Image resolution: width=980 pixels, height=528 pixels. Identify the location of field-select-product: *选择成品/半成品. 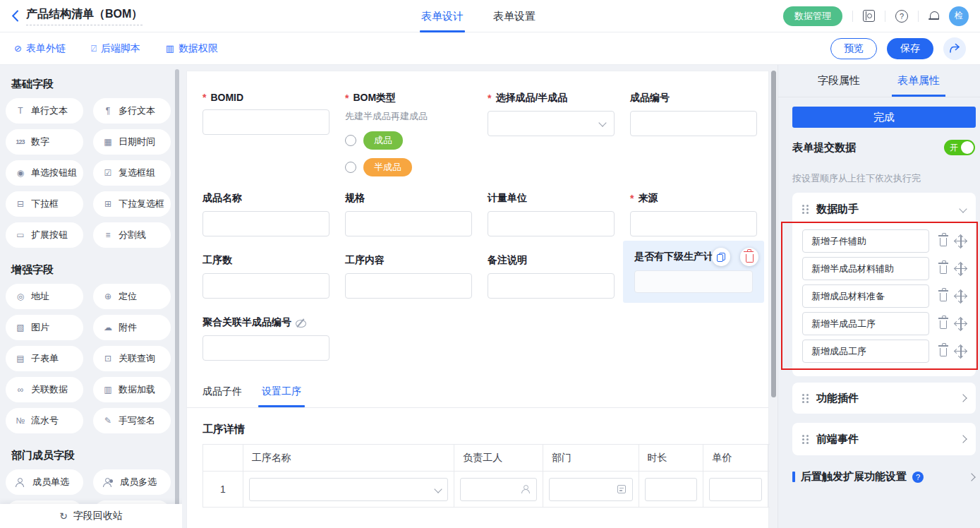
(551, 114).